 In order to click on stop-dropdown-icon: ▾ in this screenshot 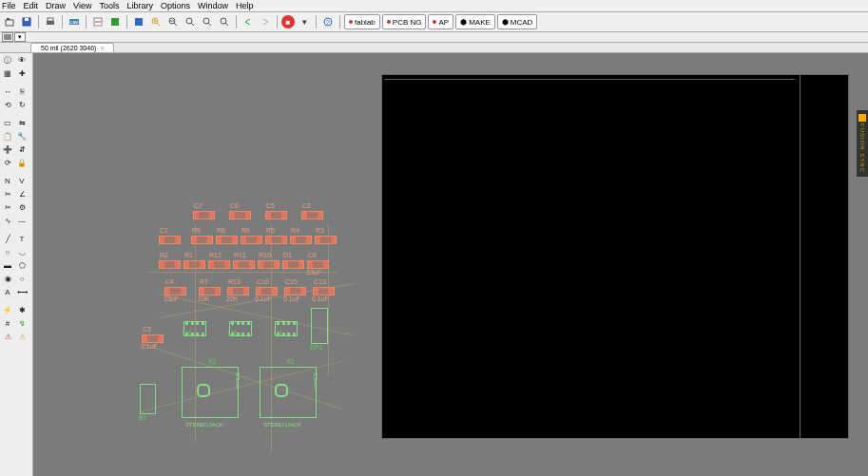, I will do `click(304, 22)`.